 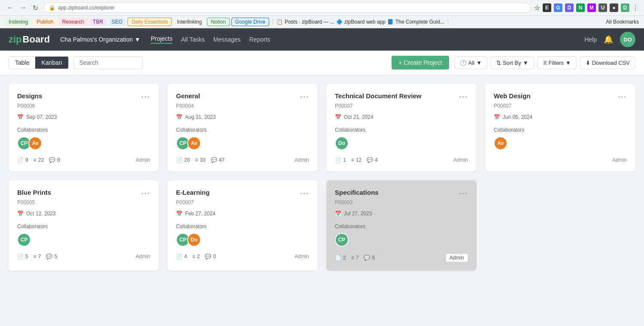 I want to click on comments-stat: 💬 5, so click(x=52, y=257).